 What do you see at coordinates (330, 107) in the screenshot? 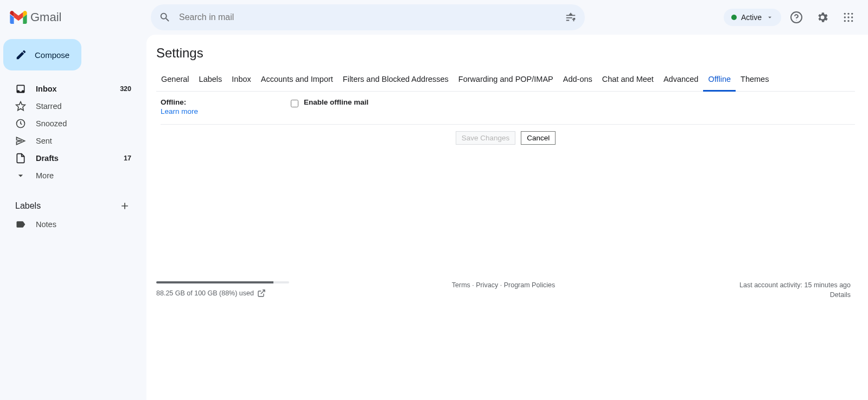
I see `offline-checkbox-control: Enable offline mail` at bounding box center [330, 107].